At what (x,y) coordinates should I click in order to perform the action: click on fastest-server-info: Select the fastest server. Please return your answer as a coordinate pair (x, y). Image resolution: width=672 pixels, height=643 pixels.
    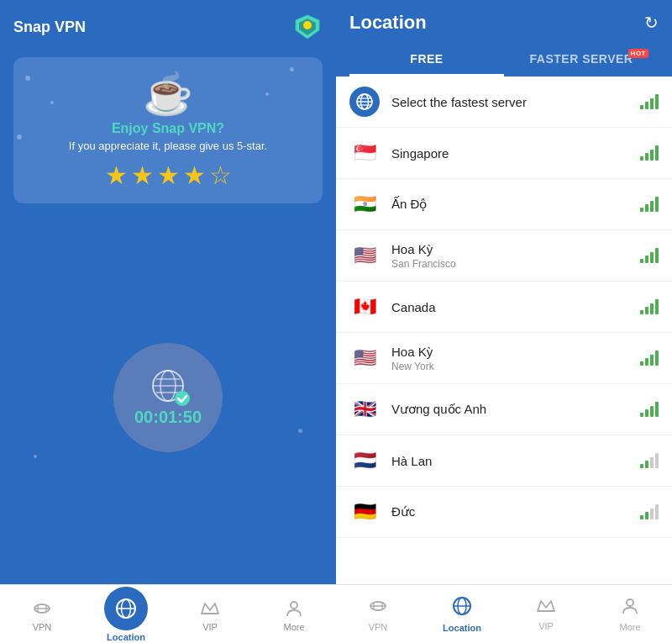
    Looking at the image, I should click on (516, 103).